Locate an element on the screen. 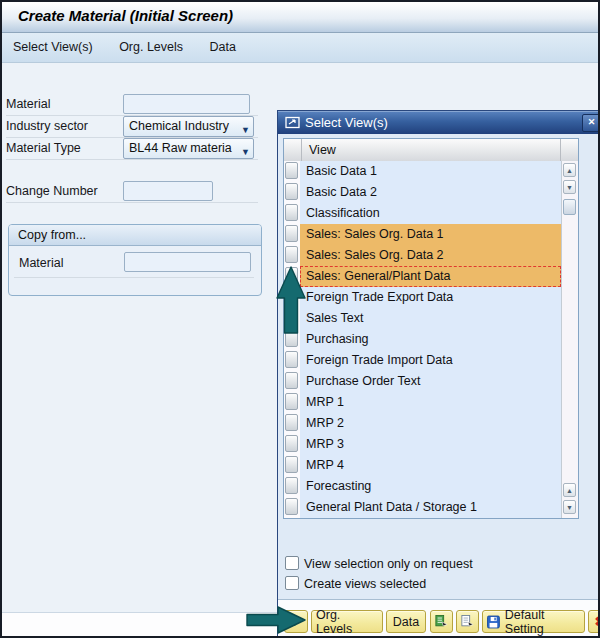 The height and width of the screenshot is (638, 600). select-all-button is located at coordinates (442, 622).